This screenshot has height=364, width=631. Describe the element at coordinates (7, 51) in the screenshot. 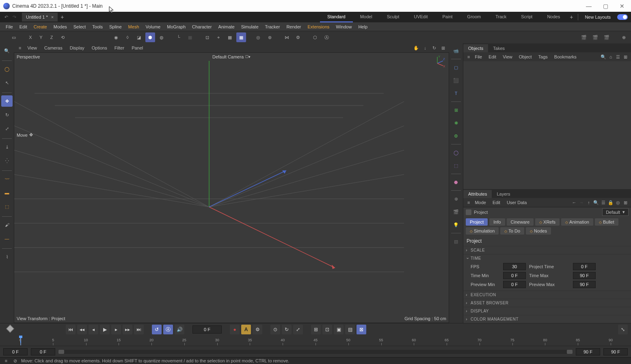

I see `search-icon: 🔍` at that location.